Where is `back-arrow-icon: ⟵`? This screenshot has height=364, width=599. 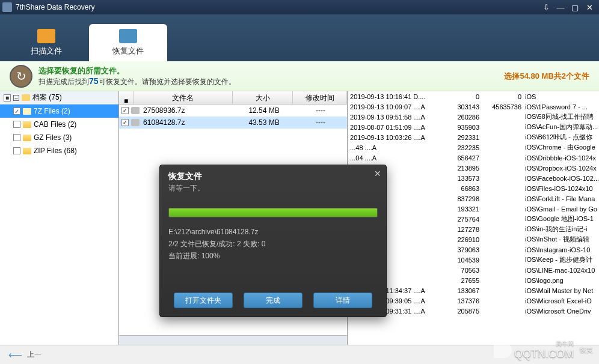
back-arrow-icon: ⟵ is located at coordinates (16, 354).